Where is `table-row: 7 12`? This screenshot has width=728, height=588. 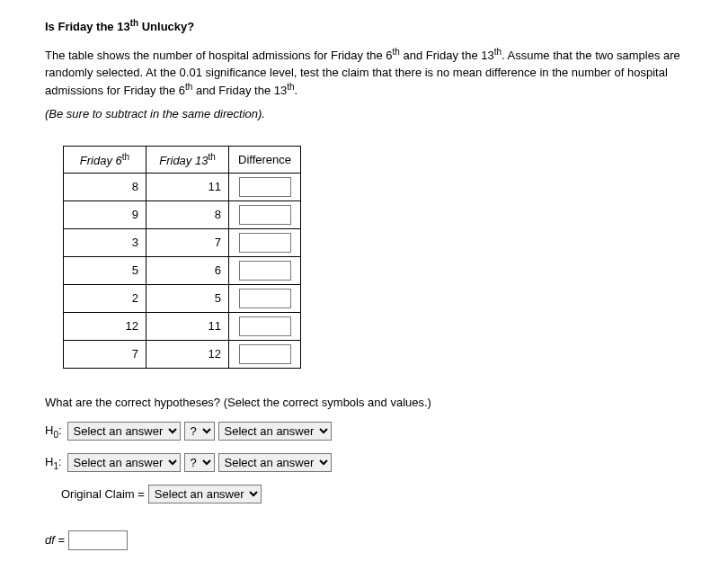 table-row: 7 12 is located at coordinates (182, 354).